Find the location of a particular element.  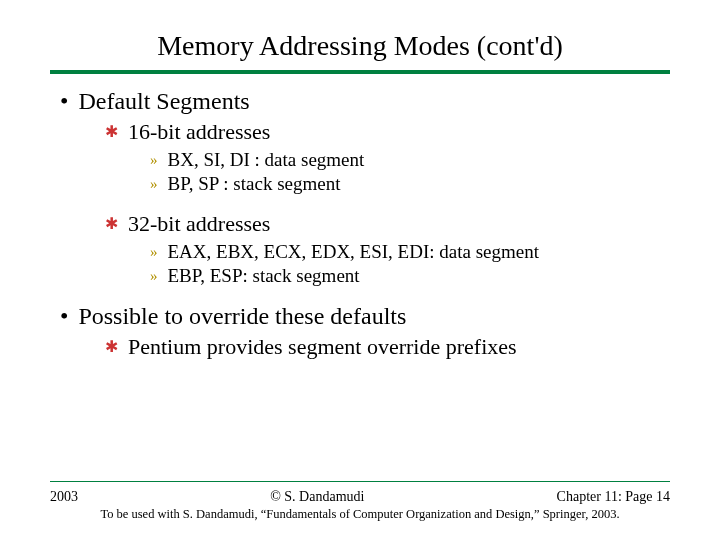

bullet-16bit-stack: » BP, SP : stack segment is located at coordinates (410, 184).